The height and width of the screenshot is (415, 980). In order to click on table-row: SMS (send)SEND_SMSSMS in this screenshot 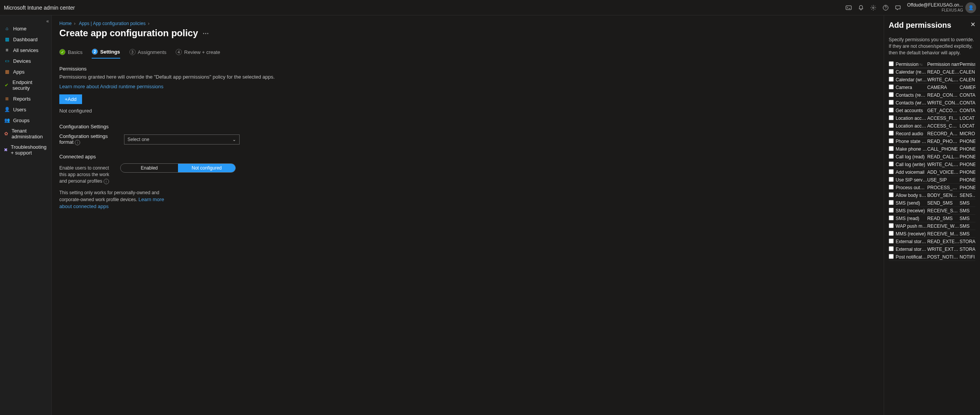, I will do `click(932, 203)`.